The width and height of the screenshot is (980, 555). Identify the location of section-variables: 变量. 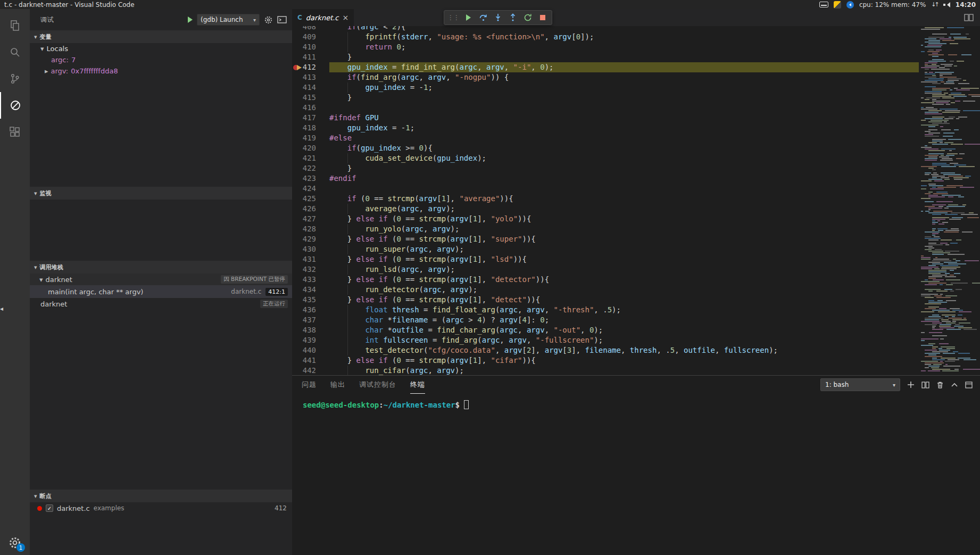
(161, 37).